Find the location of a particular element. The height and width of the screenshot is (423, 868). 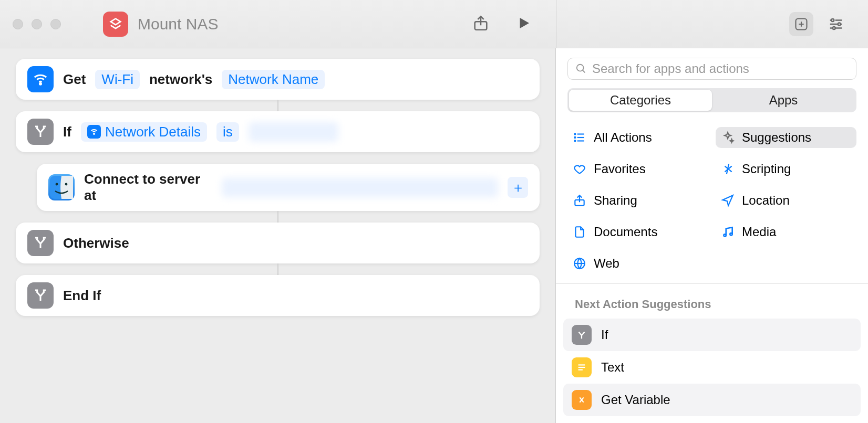

category-label: Favorites is located at coordinates (620, 169).